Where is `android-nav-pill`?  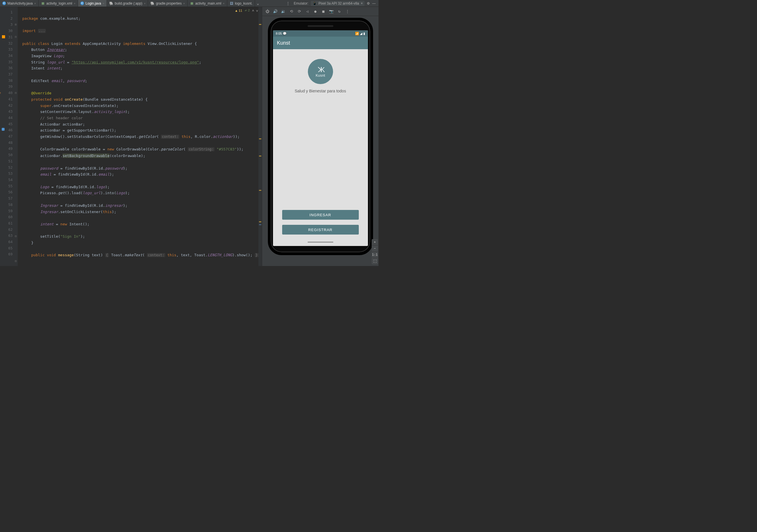 android-nav-pill is located at coordinates (320, 242).